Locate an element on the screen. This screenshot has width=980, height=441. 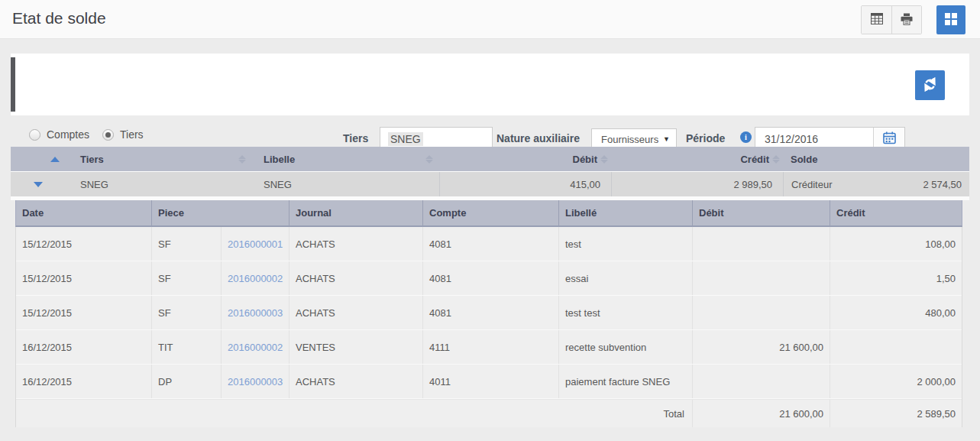
cell-piece-type: TIT is located at coordinates (186, 347).